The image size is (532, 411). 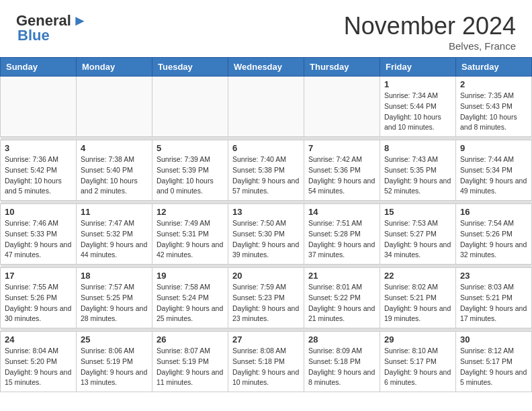 I want to click on month-title: November 2024, so click(x=430, y=26).